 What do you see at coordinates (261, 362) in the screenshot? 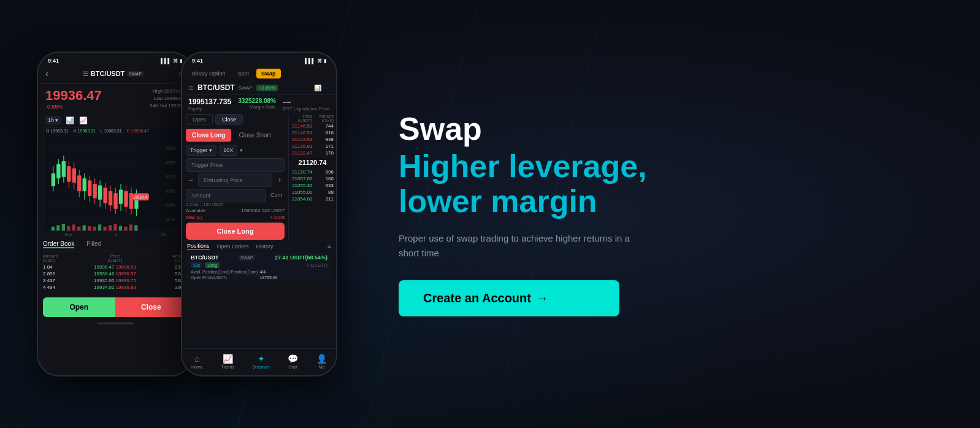
I see `nav-discover: ✦ Discover` at bounding box center [261, 362].